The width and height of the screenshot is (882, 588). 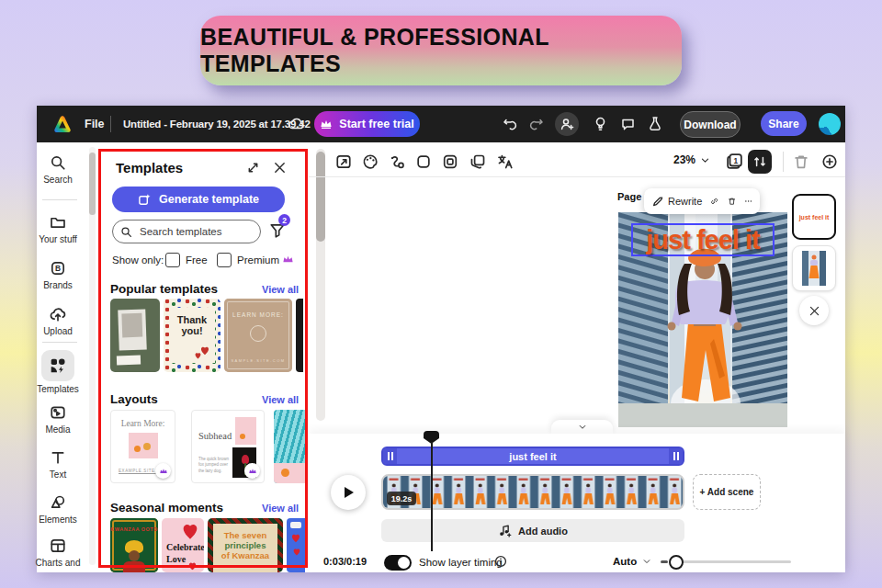 What do you see at coordinates (258, 335) in the screenshot?
I see `template-card-learn-more: LEARN MORE: SAMPLE.SITE.COM` at bounding box center [258, 335].